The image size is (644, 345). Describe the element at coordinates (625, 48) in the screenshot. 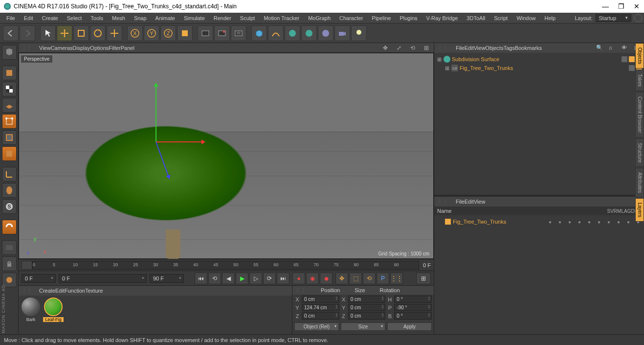

I see `obj-eye-icon: 👁` at that location.